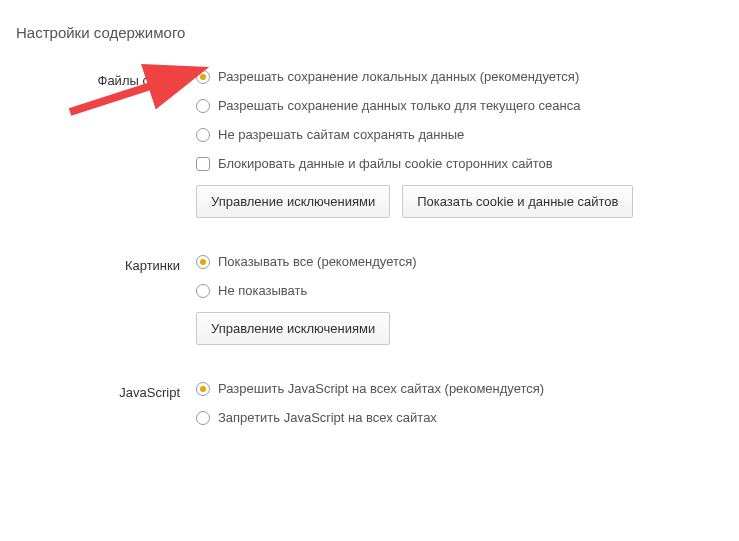 The width and height of the screenshot is (739, 541). Describe the element at coordinates (468, 134) in the screenshot. I see `cookie-option-block: Не разрешать сайтам сохранять данные` at that location.